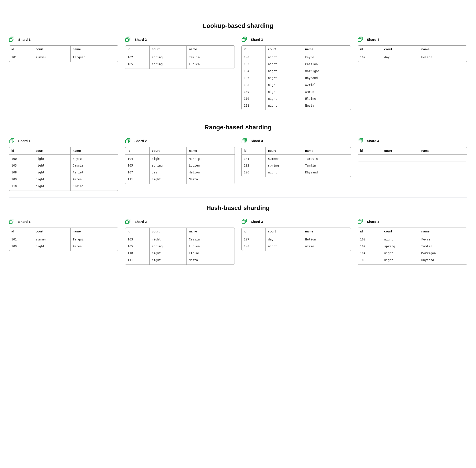  Describe the element at coordinates (412, 261) in the screenshot. I see `table-row: 106nightRhysand` at that location.